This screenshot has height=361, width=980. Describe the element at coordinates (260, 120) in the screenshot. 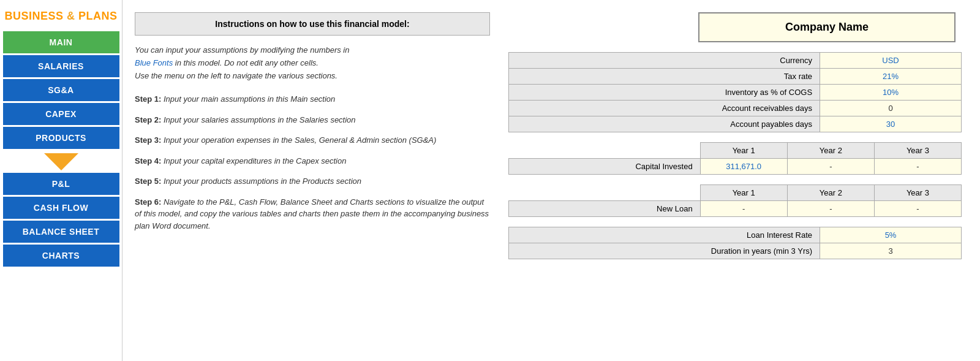

I see `step-2-text: Input your salaries assumptions in the S…` at that location.